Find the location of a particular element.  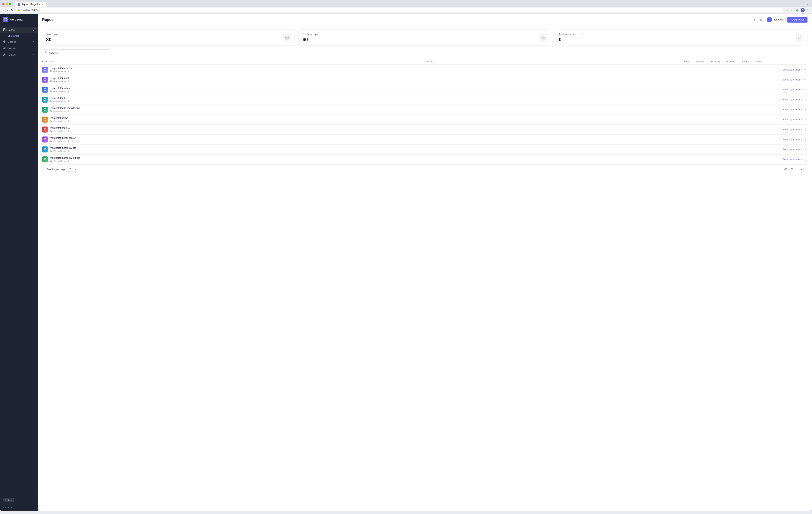

maximize-dot is located at coordinates (10, 4).